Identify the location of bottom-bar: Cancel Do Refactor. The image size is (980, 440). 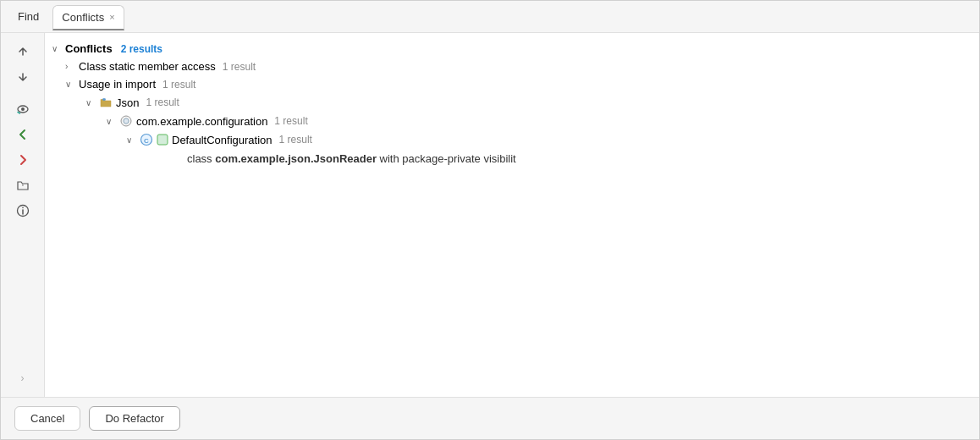
(490, 418).